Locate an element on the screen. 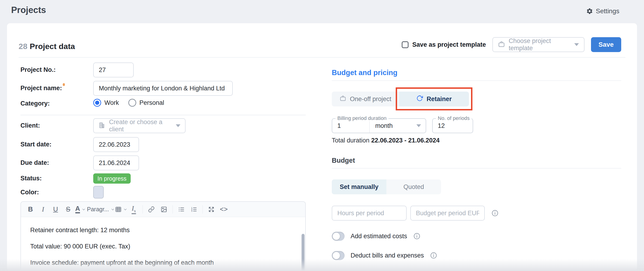 The width and height of the screenshot is (644, 271). start-date-input is located at coordinates (116, 144).